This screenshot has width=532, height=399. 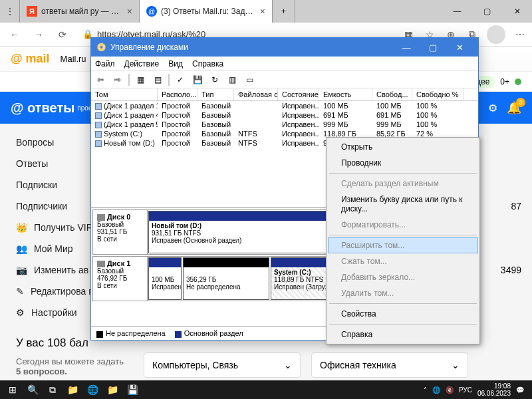 I want to click on tab-yandex: Я ответы майл ру — Яндекс: наш ×, so click(x=80, y=11).